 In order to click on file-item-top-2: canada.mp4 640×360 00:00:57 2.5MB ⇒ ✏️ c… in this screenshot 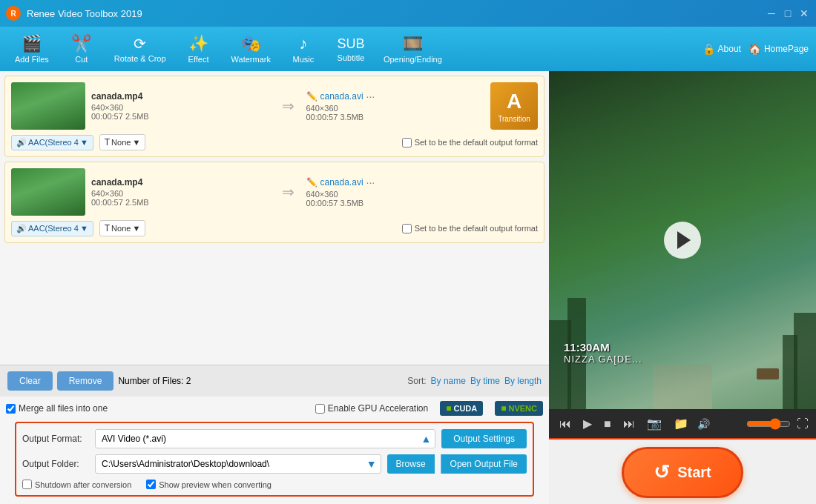, I will do `click(274, 192)`.